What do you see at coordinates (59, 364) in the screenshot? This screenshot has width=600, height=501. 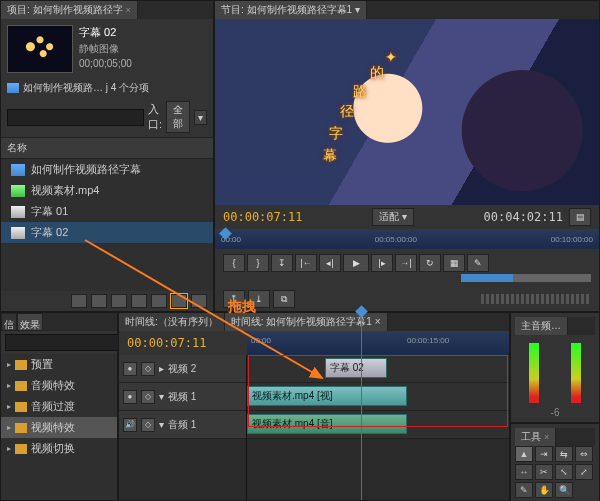 I see `effects-folder: ▸预置` at bounding box center [59, 364].